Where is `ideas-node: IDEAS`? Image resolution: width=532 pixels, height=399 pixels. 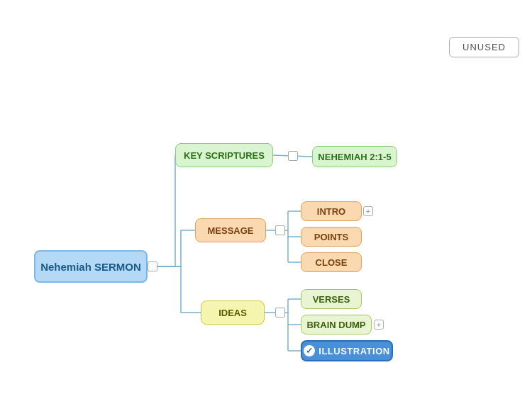
ideas-node: IDEAS is located at coordinates (233, 313).